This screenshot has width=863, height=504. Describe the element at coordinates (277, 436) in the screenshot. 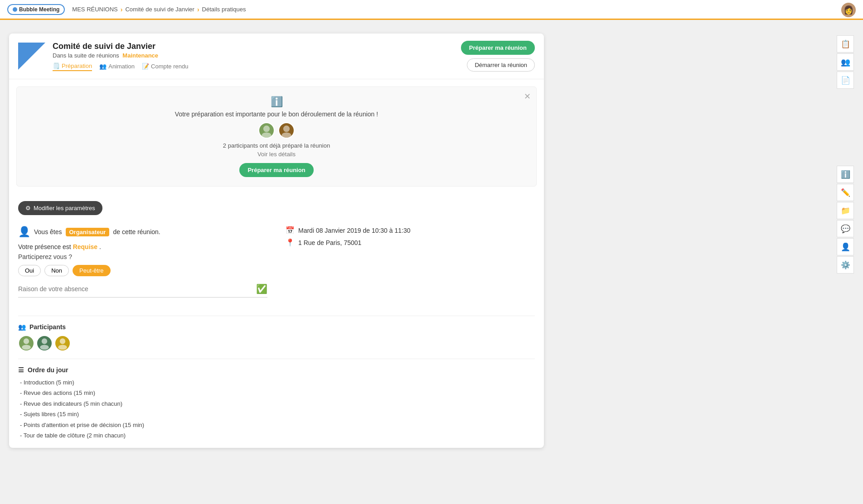

I see `ordre-item-5: - Tour de table de clôture (2 min chacun…` at that location.